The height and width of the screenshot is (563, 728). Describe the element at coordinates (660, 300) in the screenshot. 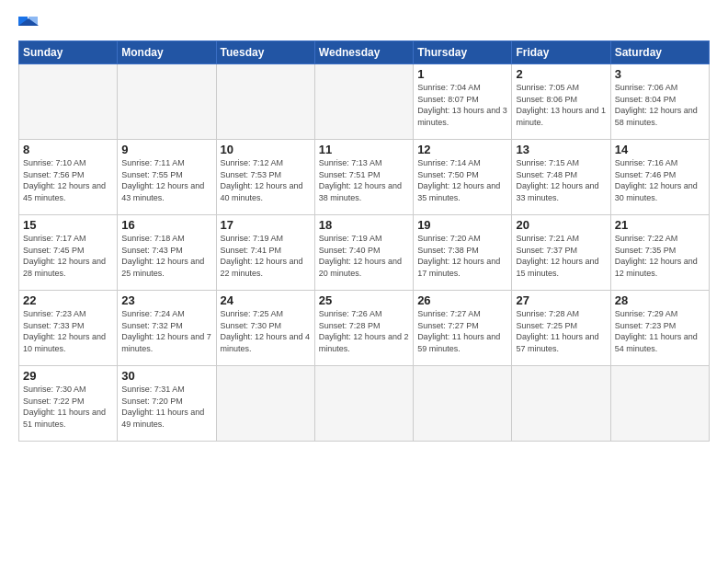

I see `day-number: 28` at that location.